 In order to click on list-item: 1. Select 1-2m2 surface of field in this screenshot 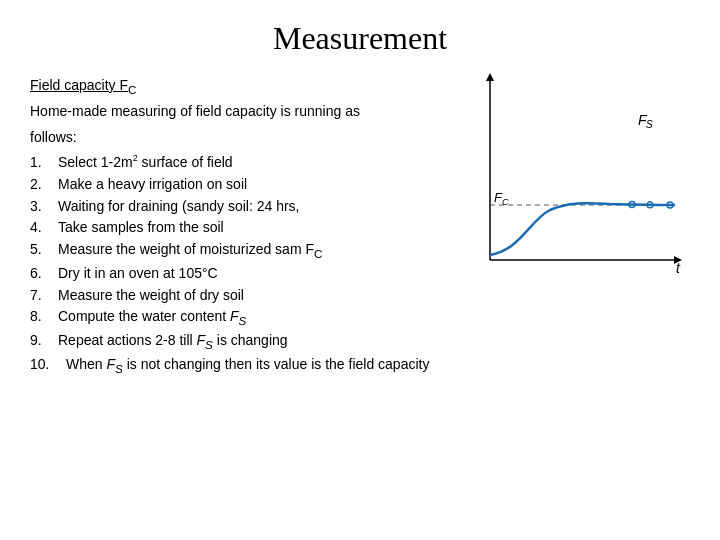, I will do `click(240, 163)`.